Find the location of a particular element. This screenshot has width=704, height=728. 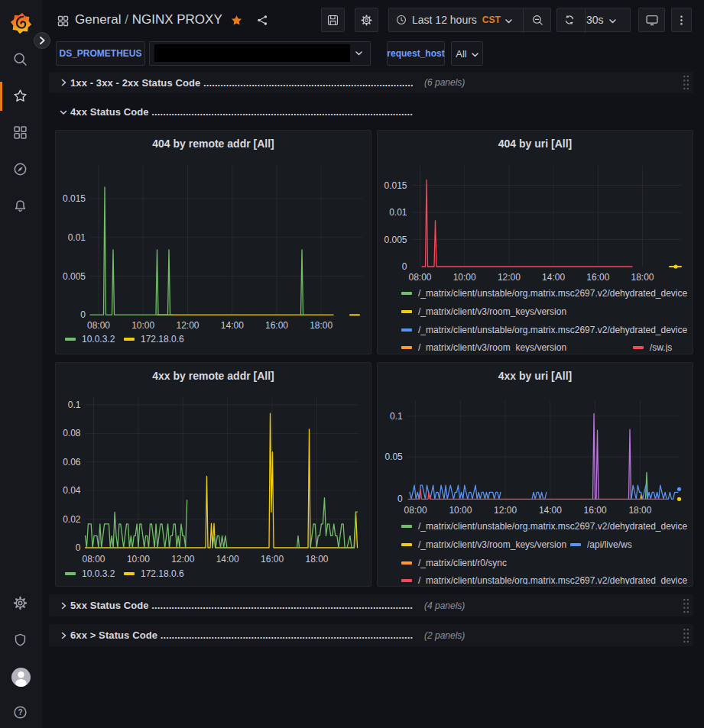

svg-text: 0.06 is located at coordinates (72, 462).